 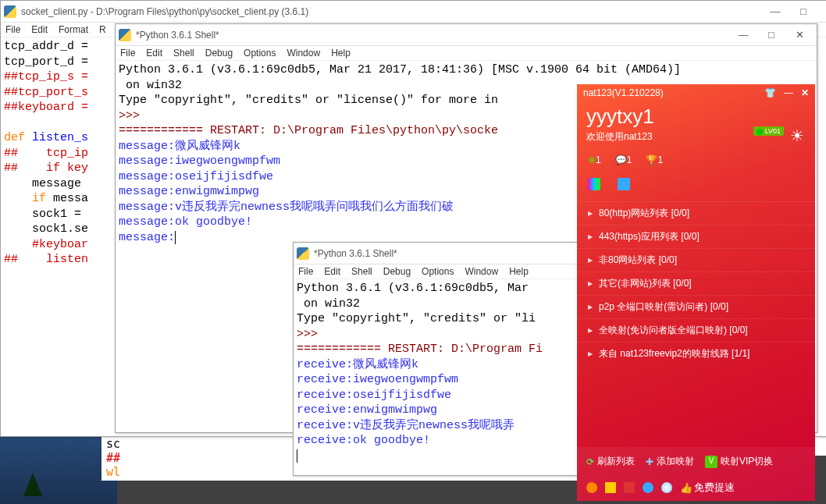 What do you see at coordinates (73, 30) in the screenshot?
I see `menu-format: Format` at bounding box center [73, 30].